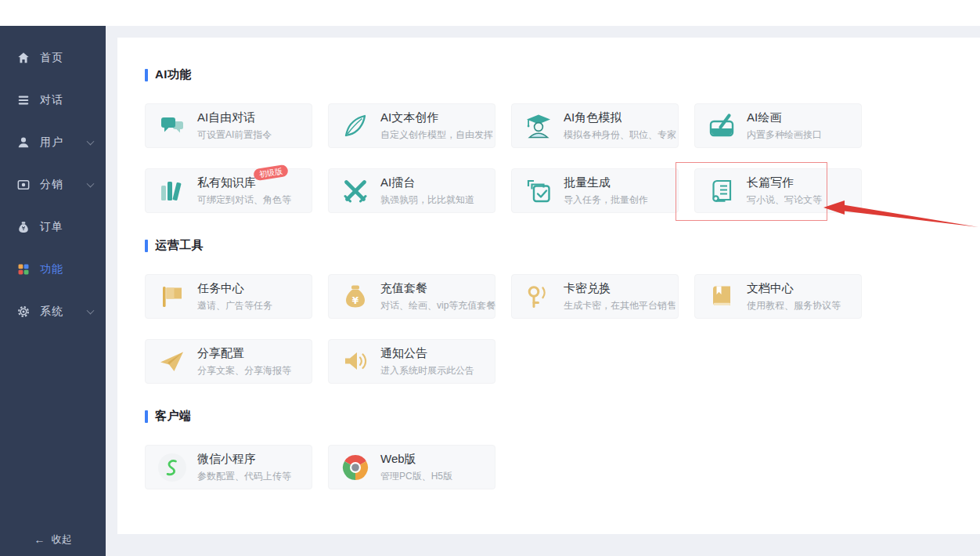 The height and width of the screenshot is (556, 980). What do you see at coordinates (438, 288) in the screenshot?
I see `card-title: 充值套餐` at bounding box center [438, 288].